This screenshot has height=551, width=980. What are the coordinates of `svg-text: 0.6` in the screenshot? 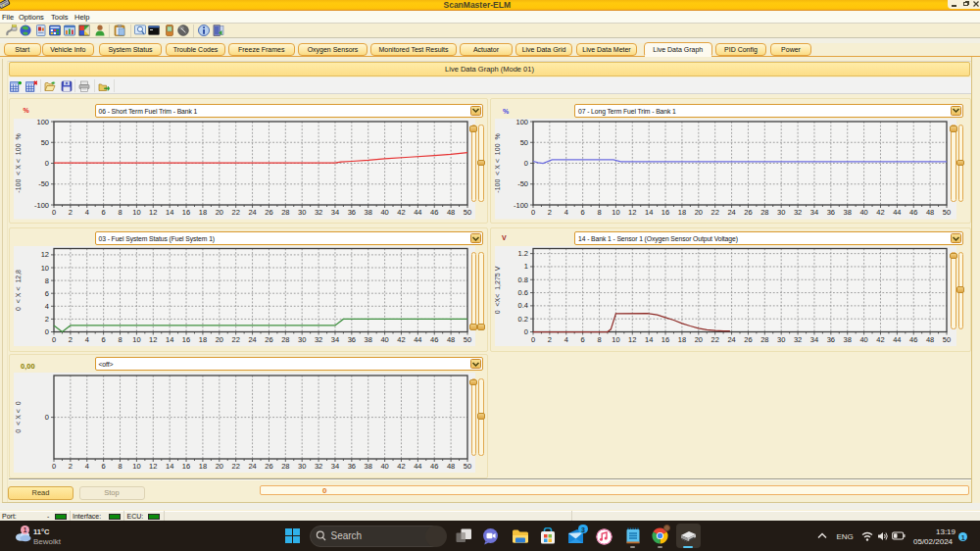 It's located at (523, 292).